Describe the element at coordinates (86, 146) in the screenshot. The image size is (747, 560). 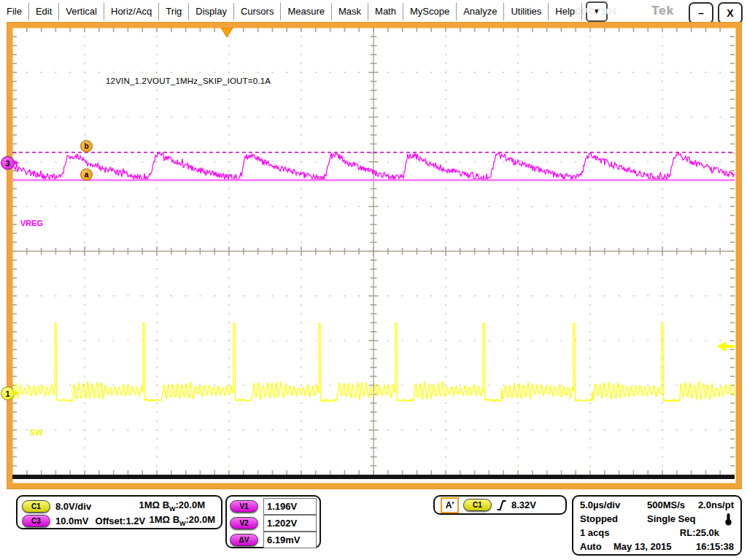
I see `cursor-b-handle: b` at that location.